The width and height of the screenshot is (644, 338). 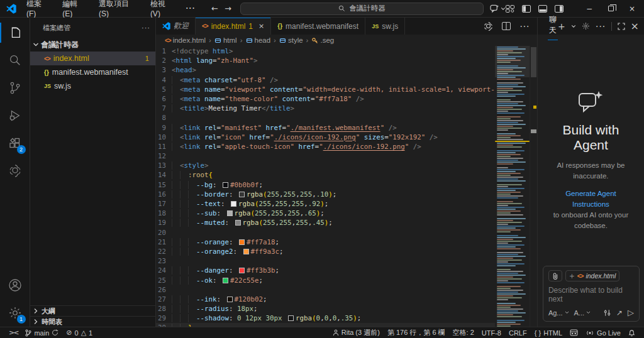 I want to click on editor-more-actions: ···, so click(x=525, y=26).